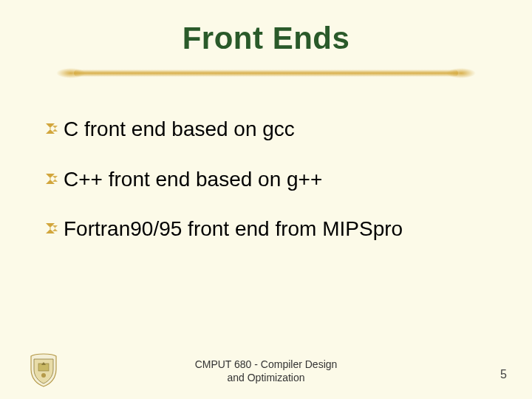 This screenshot has width=532, height=399. What do you see at coordinates (266, 369) in the screenshot?
I see `footer: CMPUT 680 - Compiler Design and Optimiza…` at bounding box center [266, 369].